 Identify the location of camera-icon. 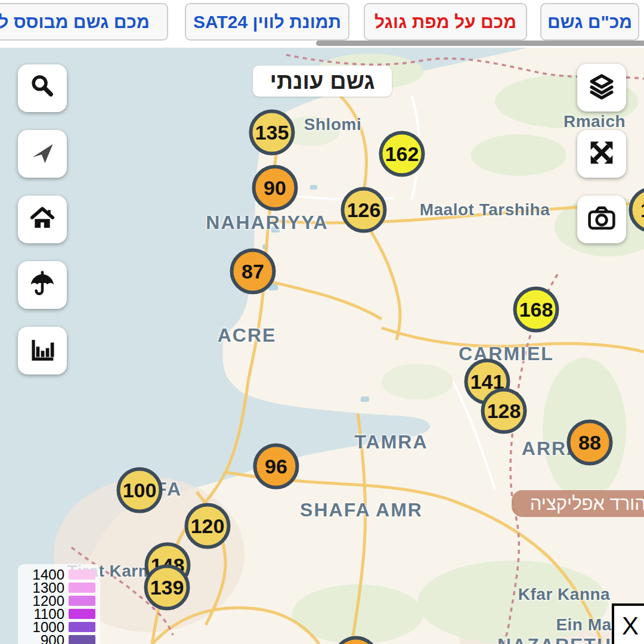
(602, 219).